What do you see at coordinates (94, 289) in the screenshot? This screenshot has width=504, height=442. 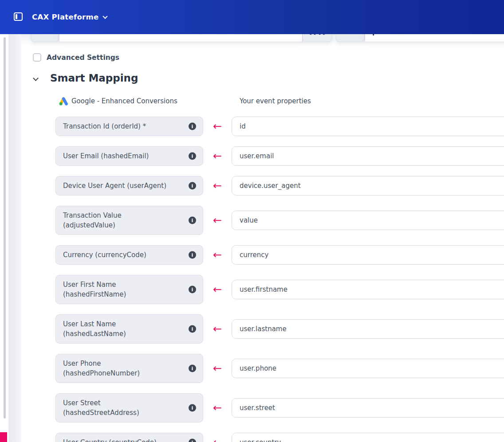 I see `field-label: User First Name (hashedFirstName)` at bounding box center [94, 289].